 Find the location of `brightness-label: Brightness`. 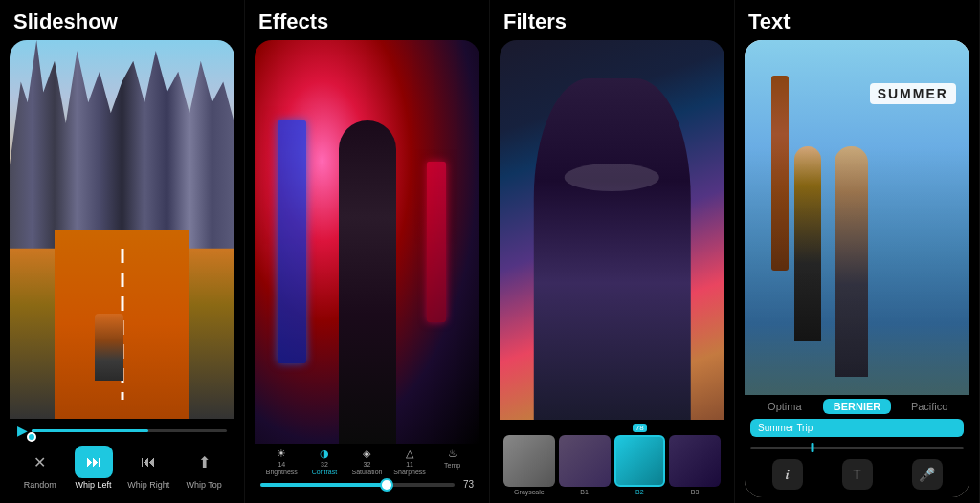

brightness-label: Brightness is located at coordinates (281, 472).